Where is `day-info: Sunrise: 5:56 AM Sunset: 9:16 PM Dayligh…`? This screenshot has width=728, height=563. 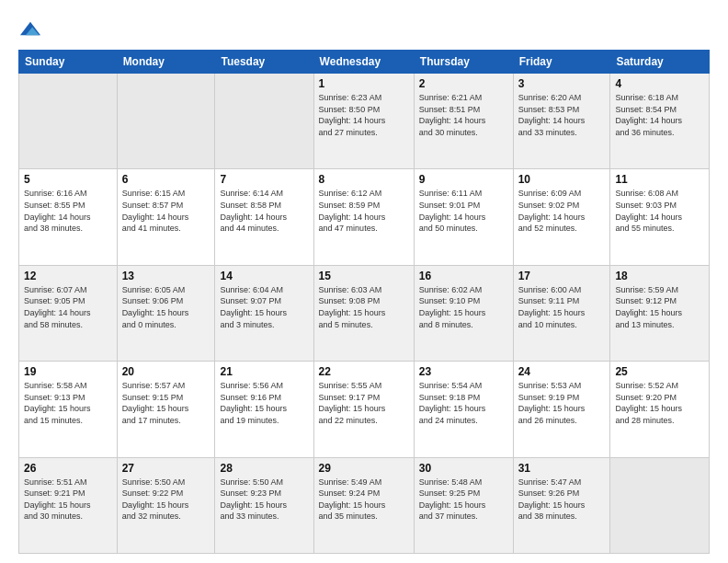 day-info: Sunrise: 5:56 AM Sunset: 9:16 PM Dayligh… is located at coordinates (264, 403).